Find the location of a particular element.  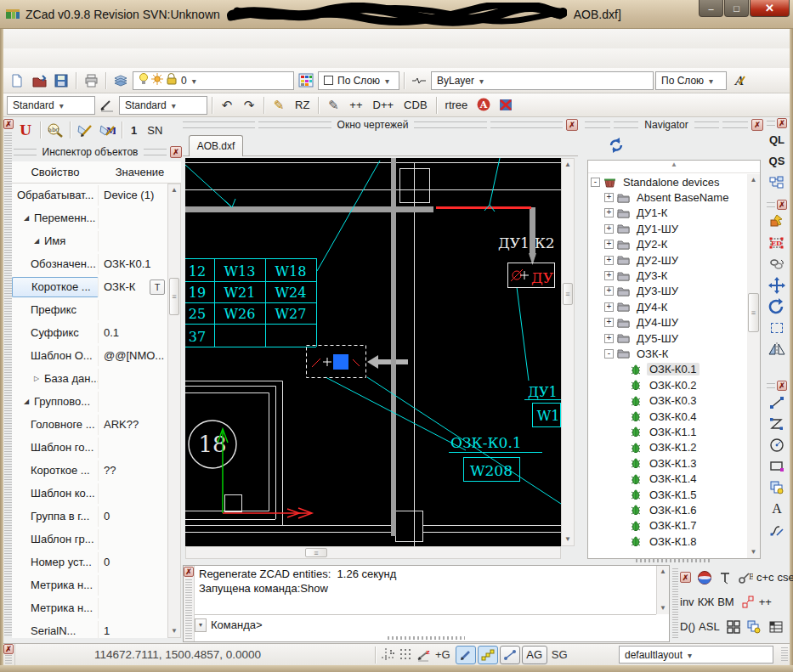

grid-blocks-icon is located at coordinates (734, 627).